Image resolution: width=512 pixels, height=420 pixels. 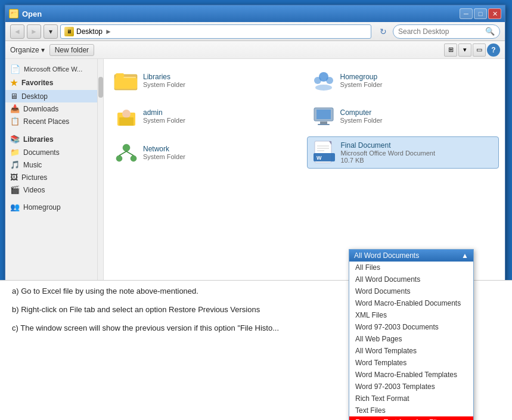 What do you see at coordinates (72, 50) in the screenshot?
I see `new-folder-label: New folder` at bounding box center [72, 50].